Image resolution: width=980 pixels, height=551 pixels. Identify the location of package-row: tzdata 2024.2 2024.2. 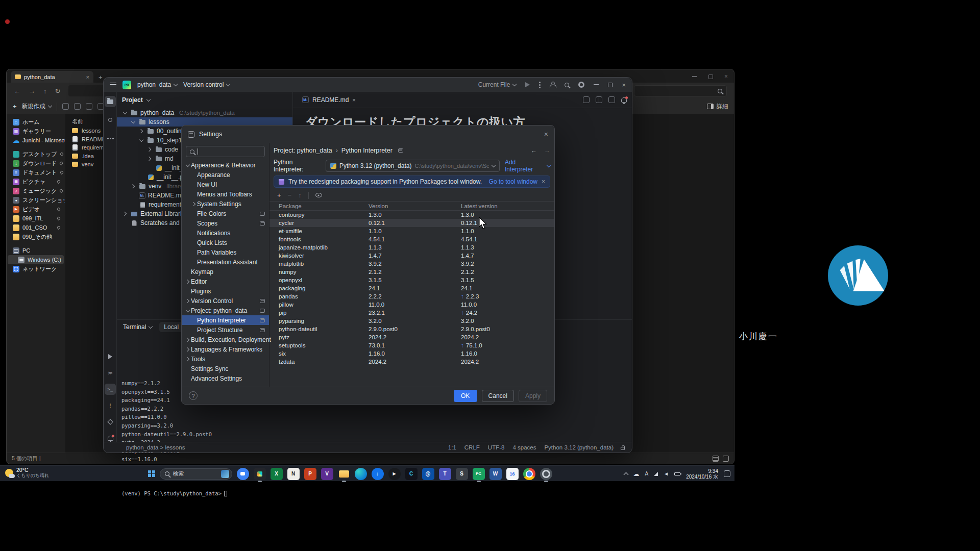
(412, 362).